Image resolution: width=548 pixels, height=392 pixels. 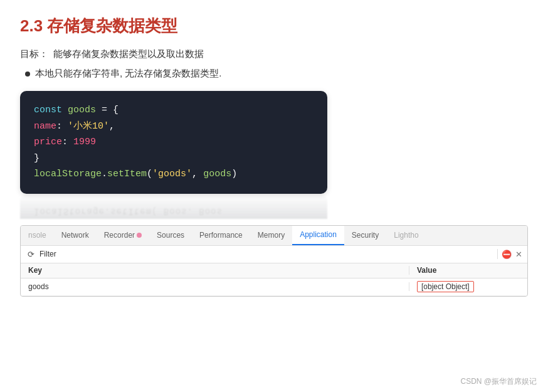 I want to click on filter-input, so click(x=266, y=254).